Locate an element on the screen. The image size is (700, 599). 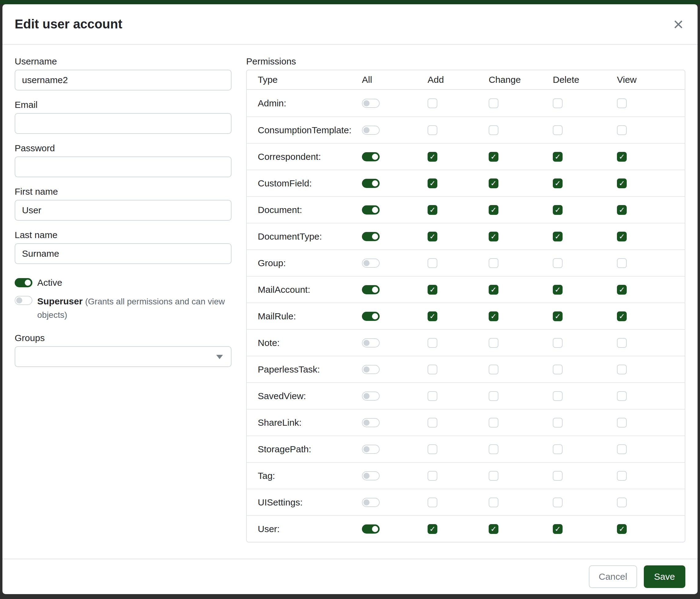
cancel-button: Cancel is located at coordinates (613, 577).